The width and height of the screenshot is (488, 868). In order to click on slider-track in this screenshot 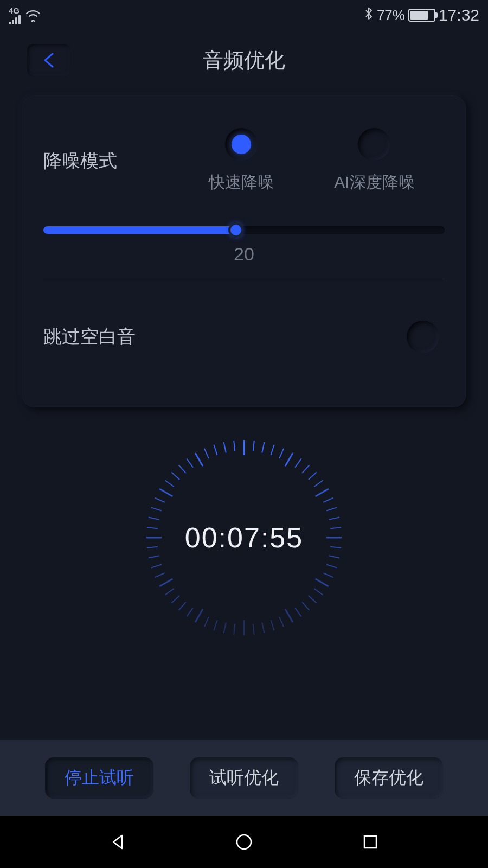, I will do `click(244, 230)`.